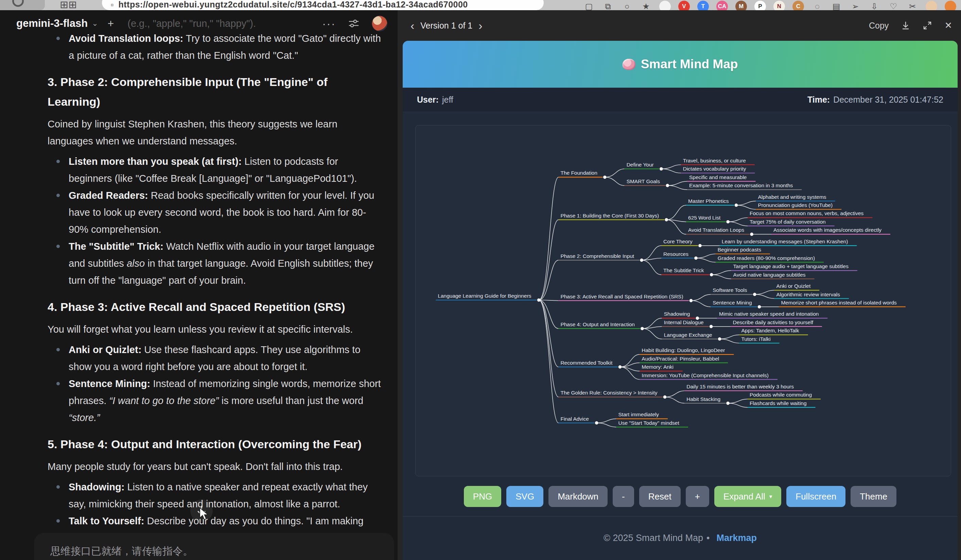 This screenshot has width=961, height=560. I want to click on copy-button: Copy, so click(879, 26).